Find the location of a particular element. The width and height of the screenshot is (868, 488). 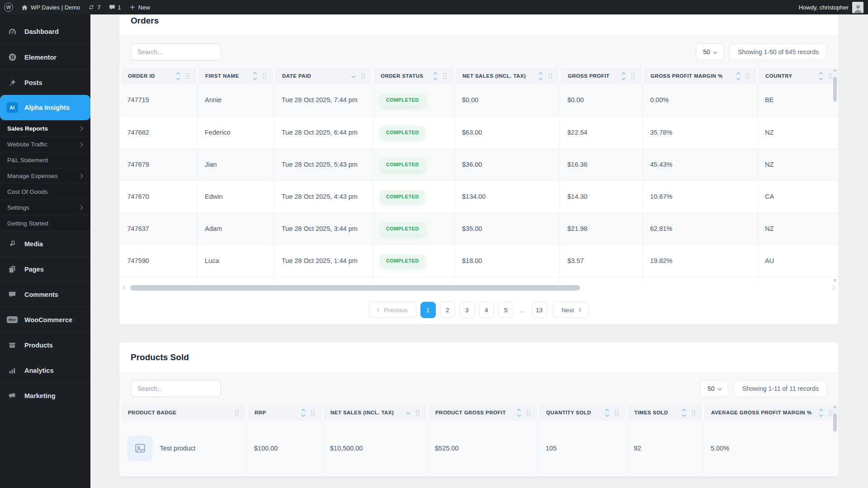

page-button: 5 is located at coordinates (506, 310).